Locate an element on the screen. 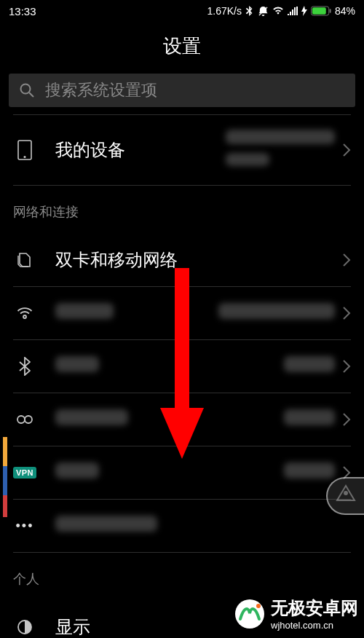 This screenshot has width=364, height=638. more-icon: ••• is located at coordinates (25, 526).